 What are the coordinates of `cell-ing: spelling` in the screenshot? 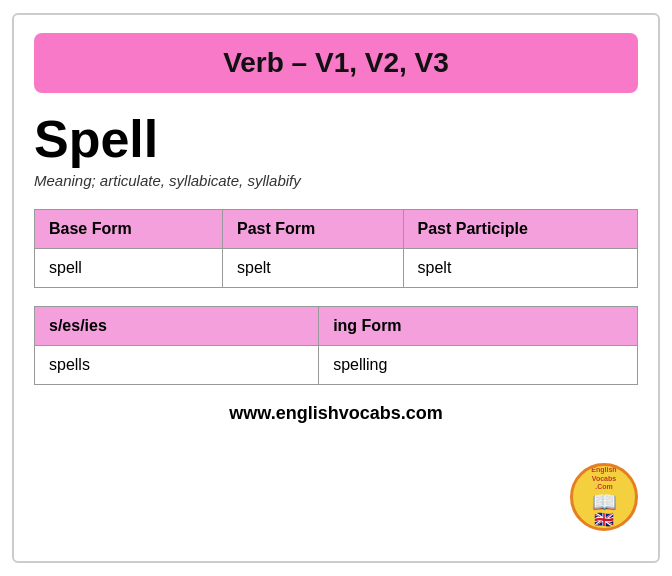 It's located at (478, 366).